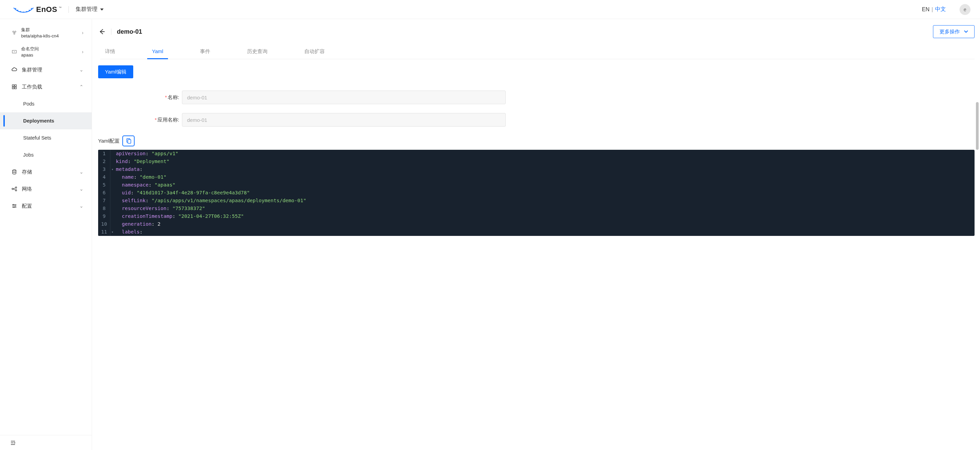 This screenshot has width=980, height=450. Describe the element at coordinates (977, 126) in the screenshot. I see `scrollbar-thumb` at that location.